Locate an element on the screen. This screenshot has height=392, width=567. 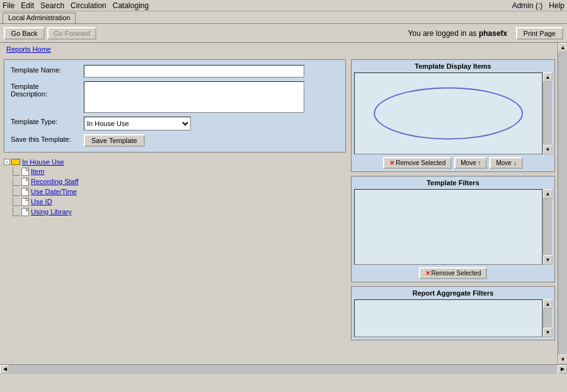
tree-item-use-id: Use ID is located at coordinates (179, 202).